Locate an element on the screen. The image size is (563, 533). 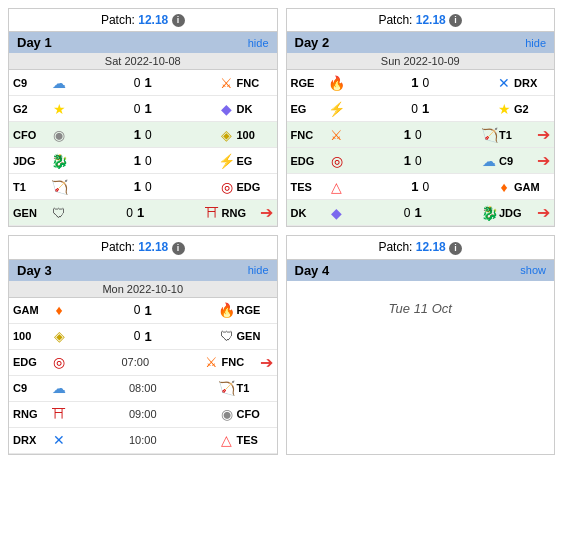
day1-date: Sat 2022-10-08 is located at coordinates (143, 62).